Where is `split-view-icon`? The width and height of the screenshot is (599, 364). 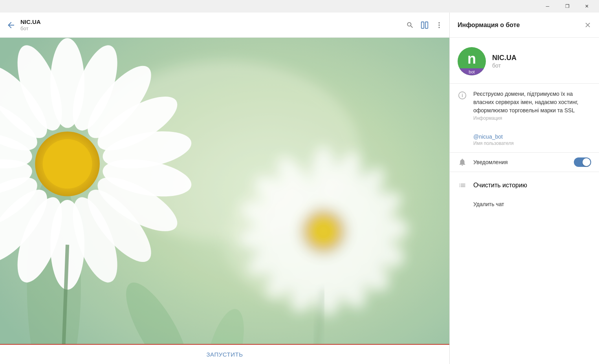 split-view-icon is located at coordinates (425, 25).